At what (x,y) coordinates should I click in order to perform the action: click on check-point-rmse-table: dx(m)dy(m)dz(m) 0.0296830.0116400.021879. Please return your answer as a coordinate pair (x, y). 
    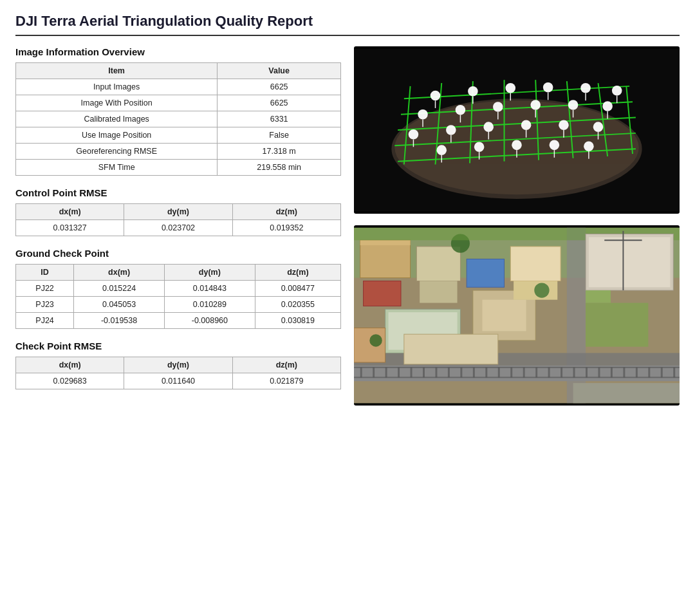
    Looking at the image, I should click on (178, 373).